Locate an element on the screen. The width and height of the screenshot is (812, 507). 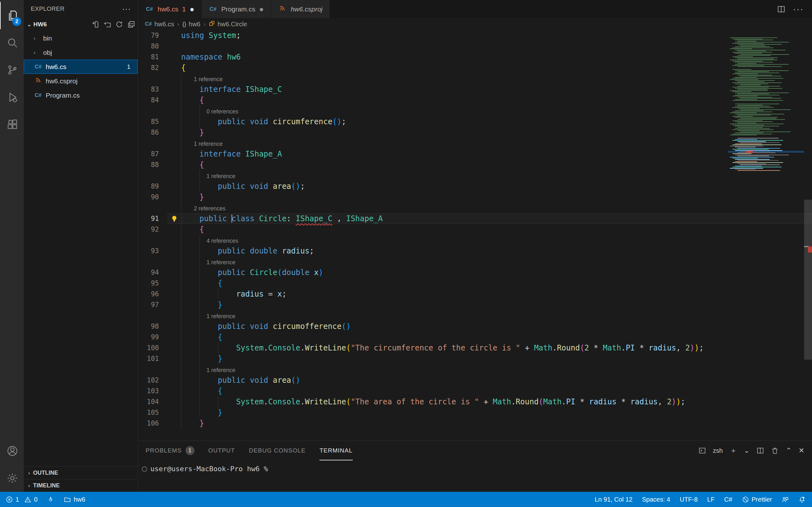
code-line-82: 82{ is located at coordinates (475, 68).